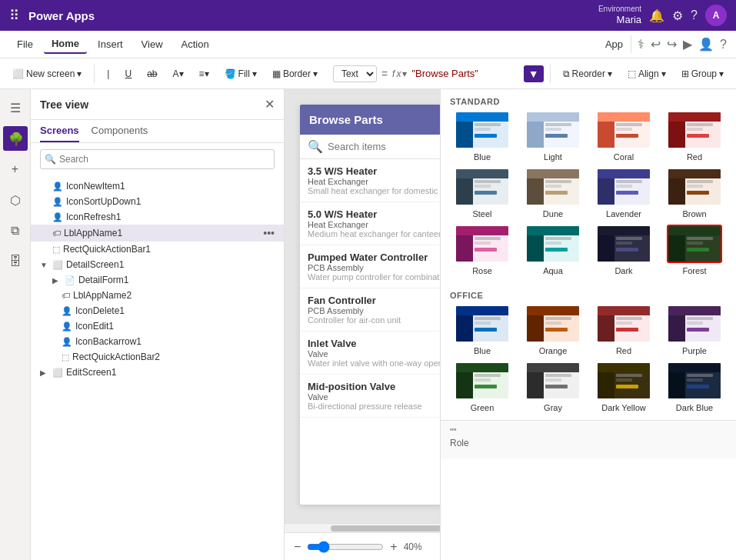 Image resolution: width=736 pixels, height=560 pixels. What do you see at coordinates (157, 249) in the screenshot?
I see `list-item: ⬚ RectQuickActionBar1` at bounding box center [157, 249].